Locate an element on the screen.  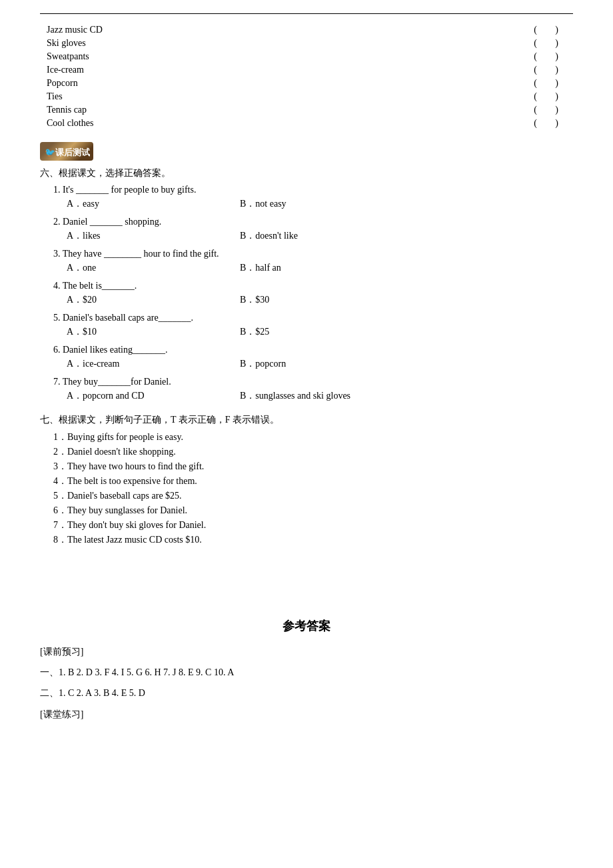
checklist-item: Popcorn ( ) is located at coordinates (306, 83).